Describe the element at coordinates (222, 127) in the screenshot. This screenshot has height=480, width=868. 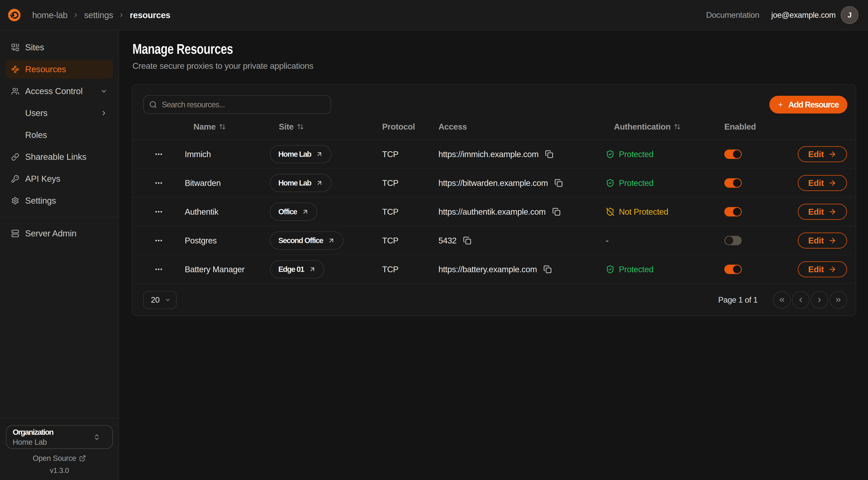
I see `column-header-name: Name` at that location.